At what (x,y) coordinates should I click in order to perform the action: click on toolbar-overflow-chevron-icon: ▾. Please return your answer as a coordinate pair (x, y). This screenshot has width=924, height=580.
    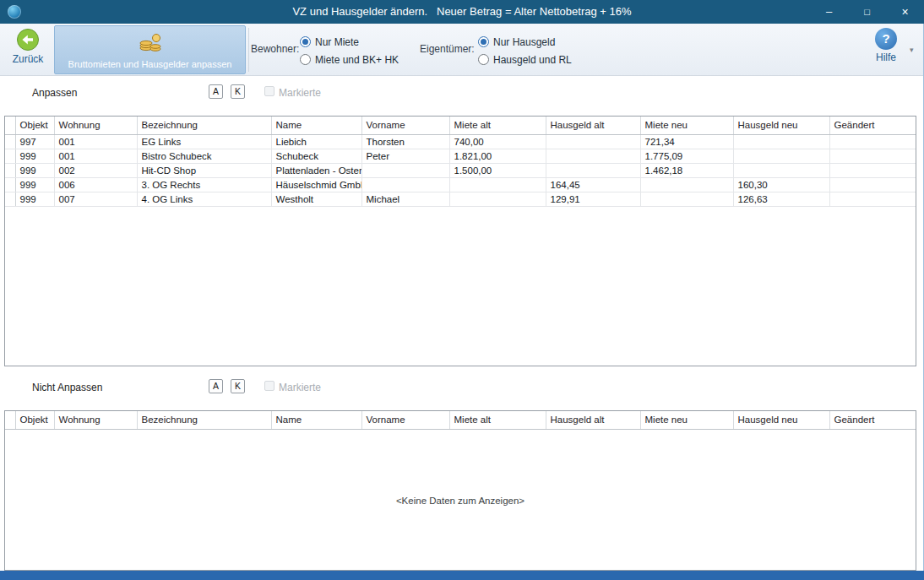
    Looking at the image, I should click on (912, 50).